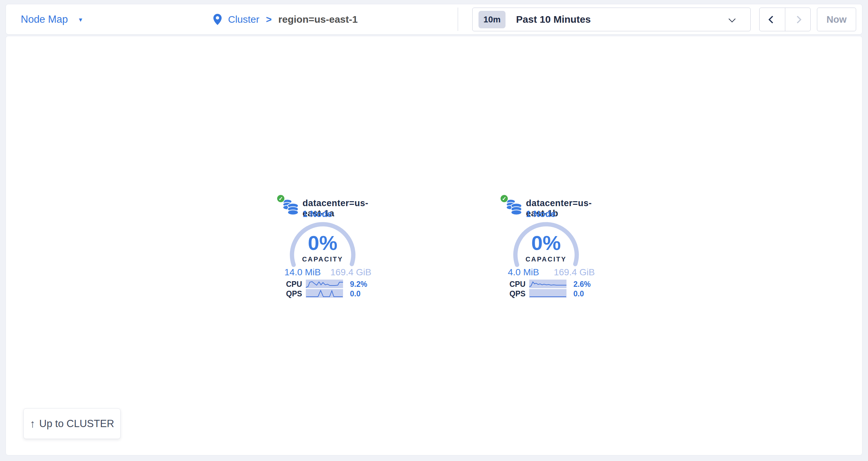 The width and height of the screenshot is (868, 461). Describe the element at coordinates (458, 19) in the screenshot. I see `header-divider` at that location.